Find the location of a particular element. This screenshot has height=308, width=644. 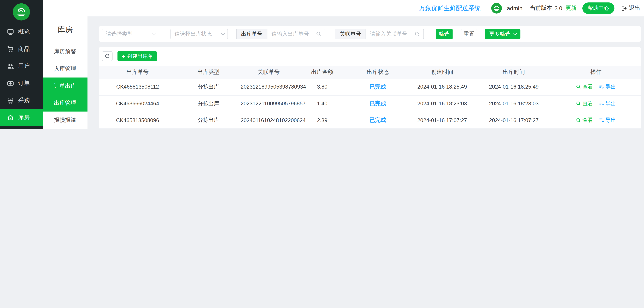

column-header: 出库单号 is located at coordinates (138, 72).